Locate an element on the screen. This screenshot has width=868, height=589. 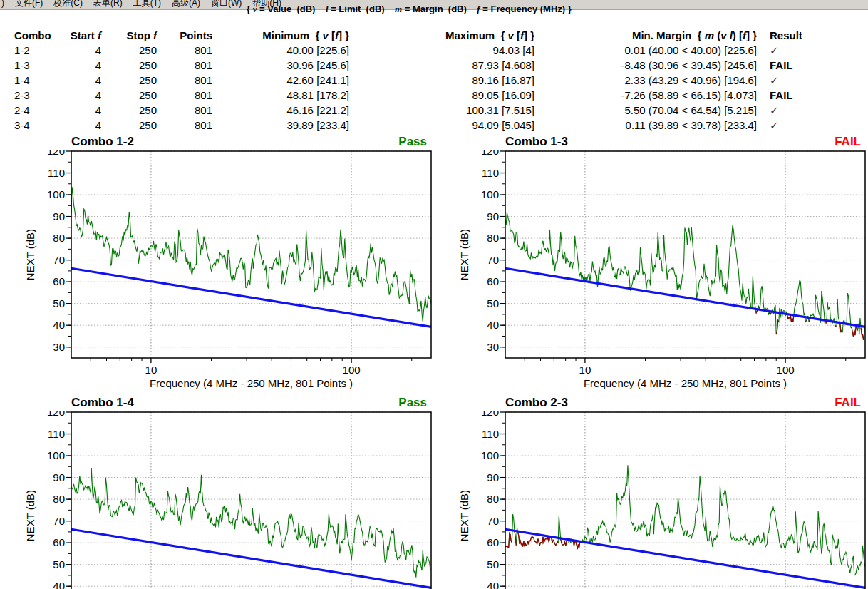
cell-min_margin: -8.48 (30.96 < 39.45) [245.6] is located at coordinates (646, 66).